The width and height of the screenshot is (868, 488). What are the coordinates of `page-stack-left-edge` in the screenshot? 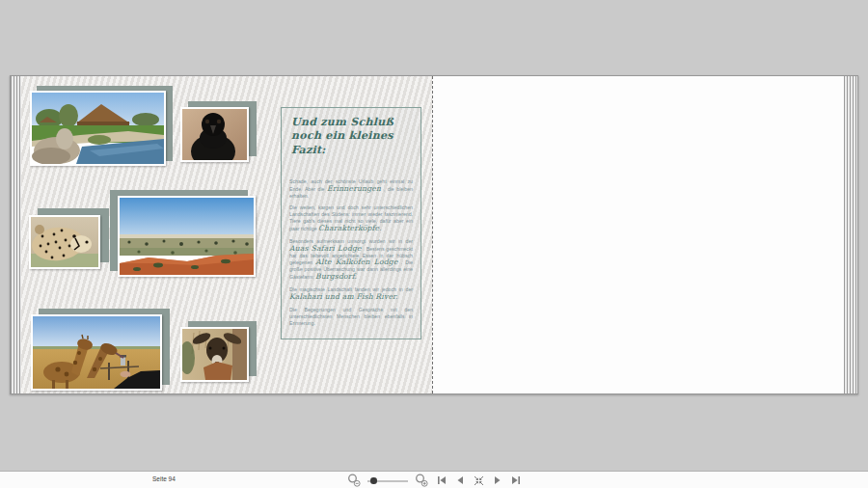 It's located at (15, 235).